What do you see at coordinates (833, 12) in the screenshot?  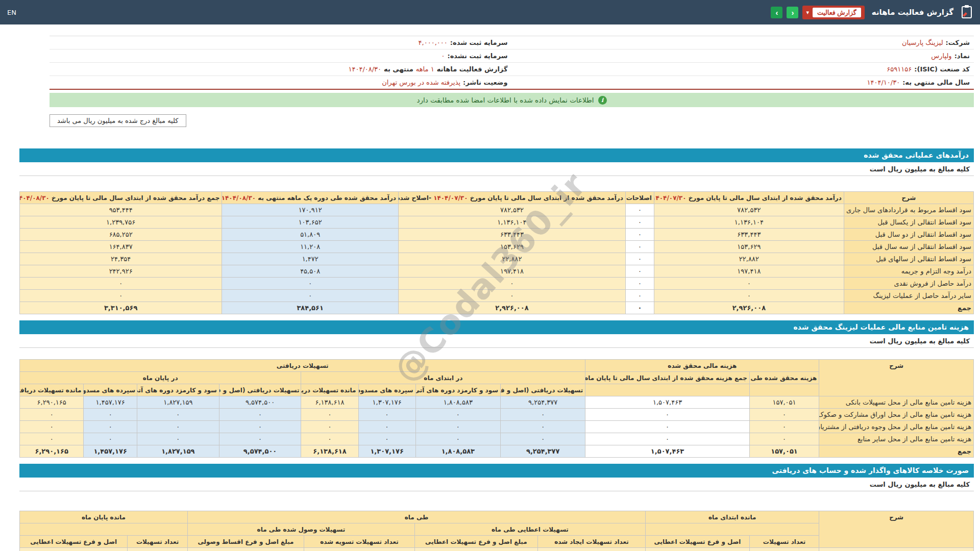 I see `report-type-dropdown: گزارش فعالیت ▾` at bounding box center [833, 12].